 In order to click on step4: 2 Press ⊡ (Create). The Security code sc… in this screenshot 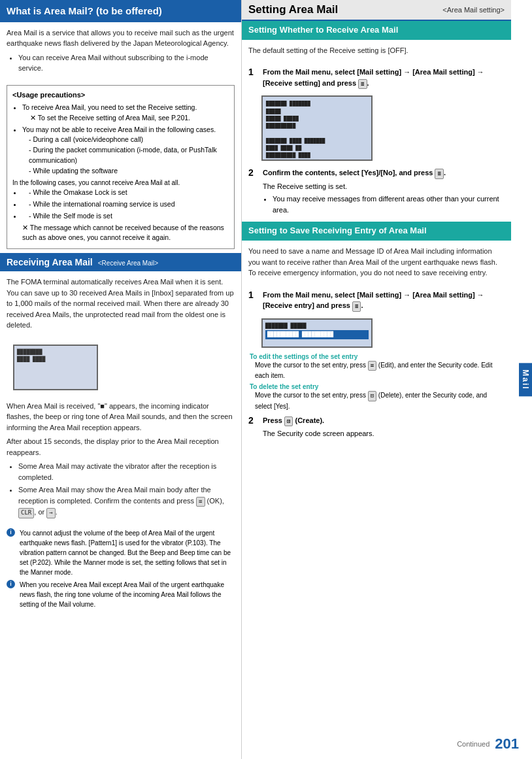, I will do `click(376, 428)`.